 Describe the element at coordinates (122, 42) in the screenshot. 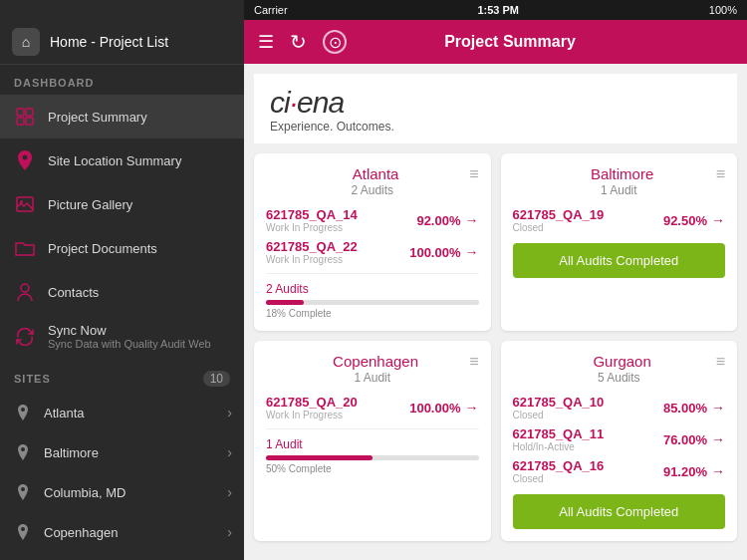

I see `sidebar-home: ⌂ Home - Project List` at that location.